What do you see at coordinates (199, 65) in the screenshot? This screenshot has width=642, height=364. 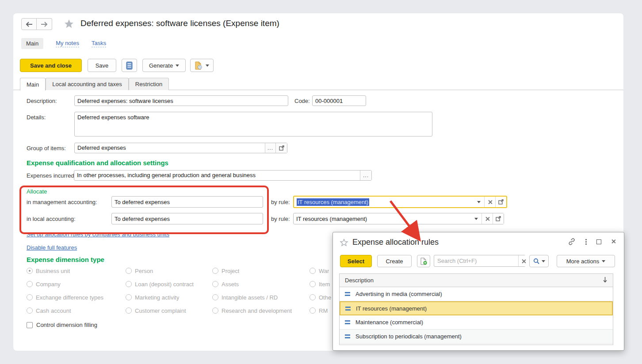 I see `document-clock-icon` at bounding box center [199, 65].